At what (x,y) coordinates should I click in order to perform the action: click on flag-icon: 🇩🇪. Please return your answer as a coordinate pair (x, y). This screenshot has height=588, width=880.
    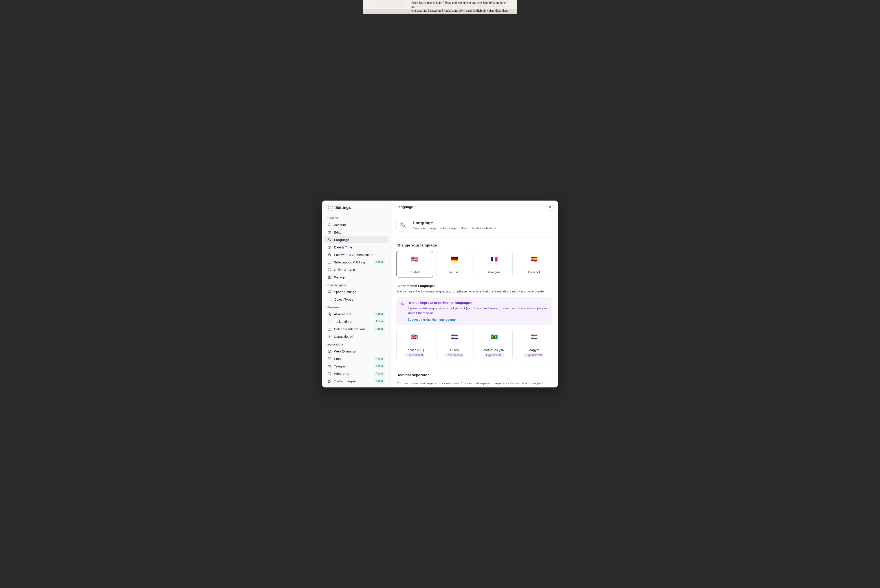
    Looking at the image, I should click on (455, 259).